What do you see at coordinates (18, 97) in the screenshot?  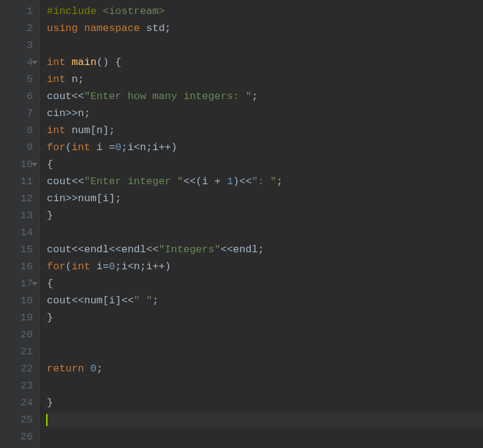 I see `line-number: 6` at bounding box center [18, 97].